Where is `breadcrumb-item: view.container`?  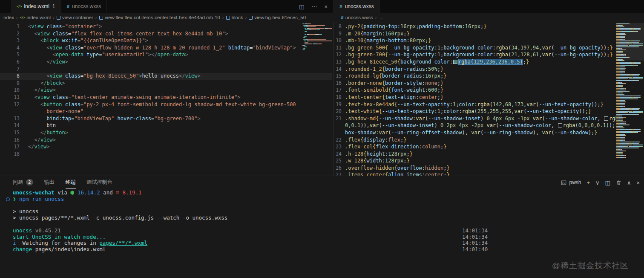 breadcrumb-item: view.container is located at coordinates (75, 17).